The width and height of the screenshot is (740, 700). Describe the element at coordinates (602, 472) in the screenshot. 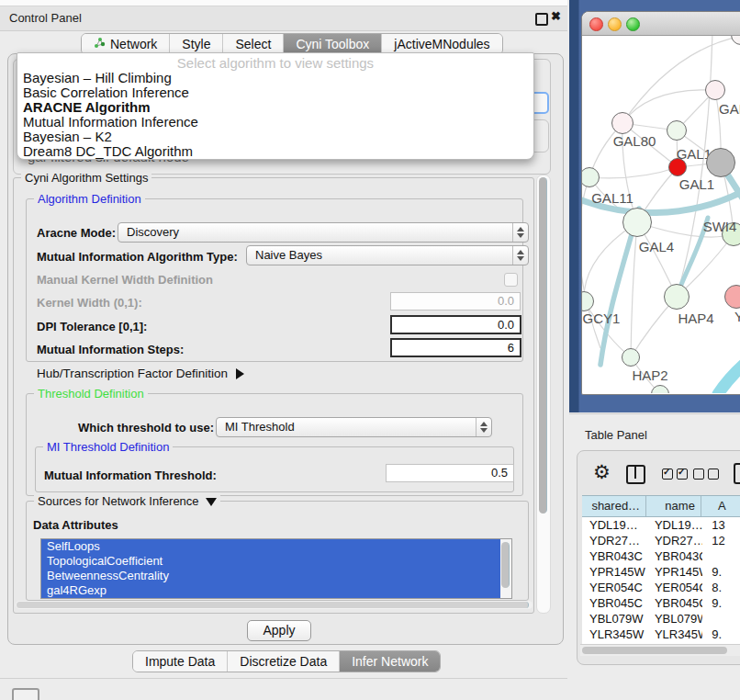

I see `gear-icon: ⚙` at that location.